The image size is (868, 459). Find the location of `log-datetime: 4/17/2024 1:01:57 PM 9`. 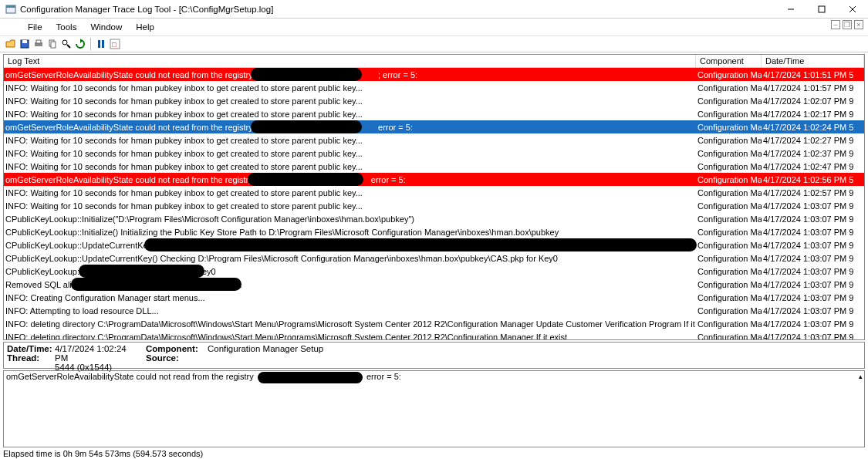

log-datetime: 4/17/2024 1:01:57 PM 9 is located at coordinates (813, 88).